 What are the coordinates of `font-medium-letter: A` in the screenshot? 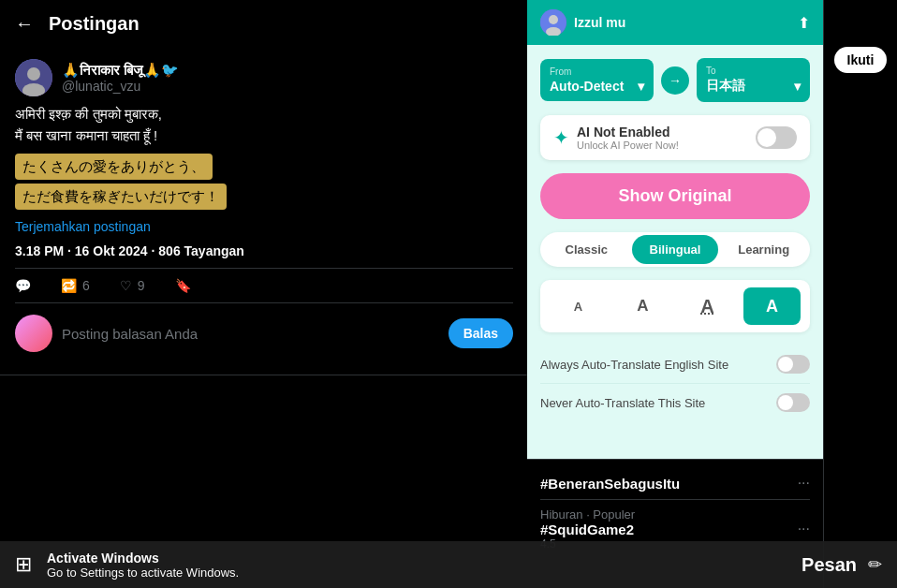 It's located at (642, 306).